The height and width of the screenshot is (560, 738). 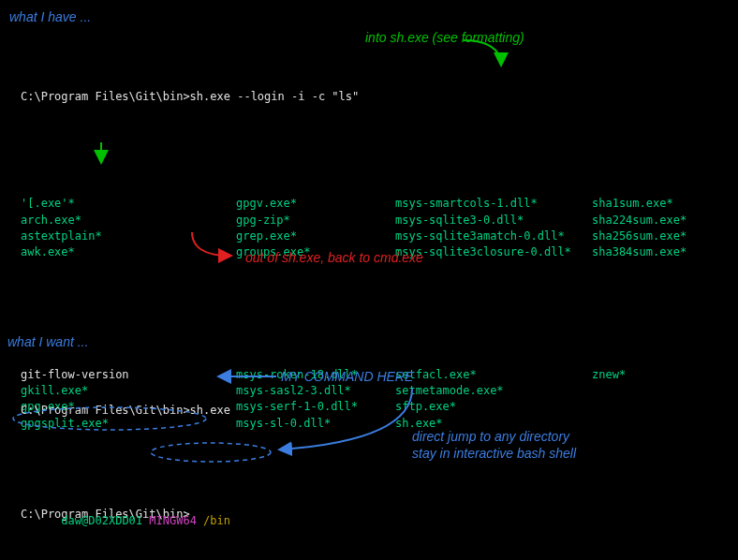 What do you see at coordinates (212, 452) in the screenshot?
I see `oval-path-icon` at bounding box center [212, 452].